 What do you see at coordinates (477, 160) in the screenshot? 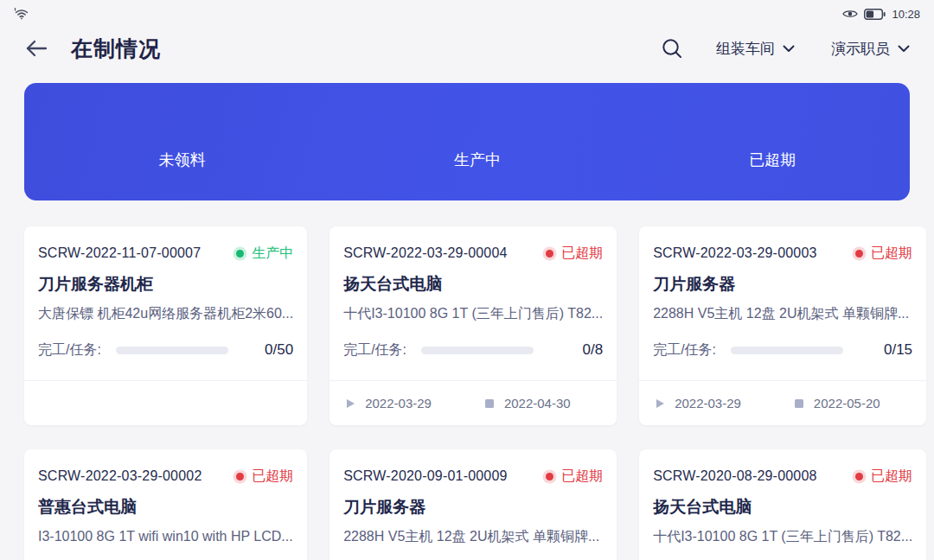
I see `tab-in-production: 生产中` at bounding box center [477, 160].